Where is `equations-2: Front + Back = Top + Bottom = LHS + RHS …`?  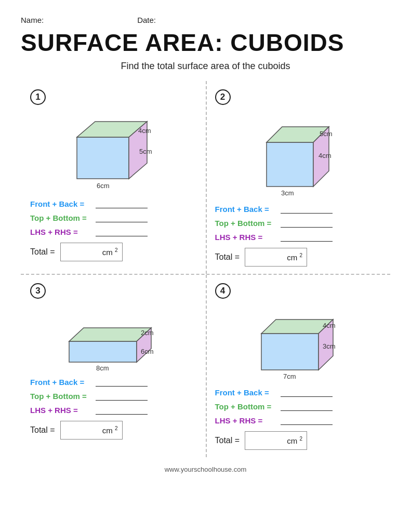 equations-2: Front + Back = Top + Bottom = LHS + RHS … is located at coordinates (298, 223).